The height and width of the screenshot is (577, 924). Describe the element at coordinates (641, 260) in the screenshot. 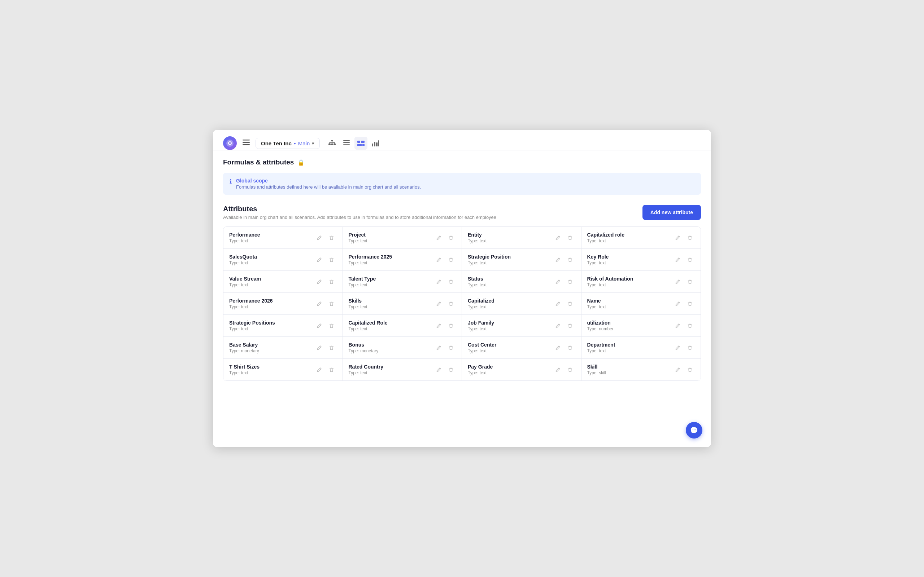

I see `attribute-card: Key Role Type: text` at that location.